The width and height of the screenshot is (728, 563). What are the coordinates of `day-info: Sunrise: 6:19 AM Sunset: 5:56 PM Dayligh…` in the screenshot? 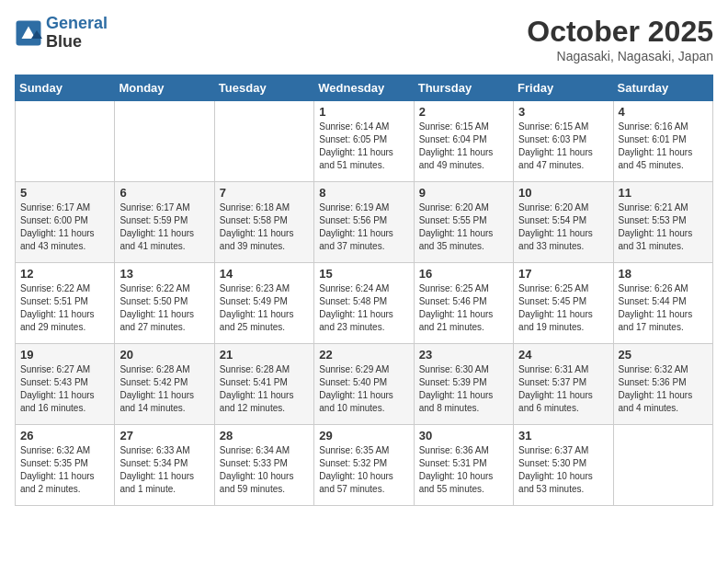 It's located at (364, 227).